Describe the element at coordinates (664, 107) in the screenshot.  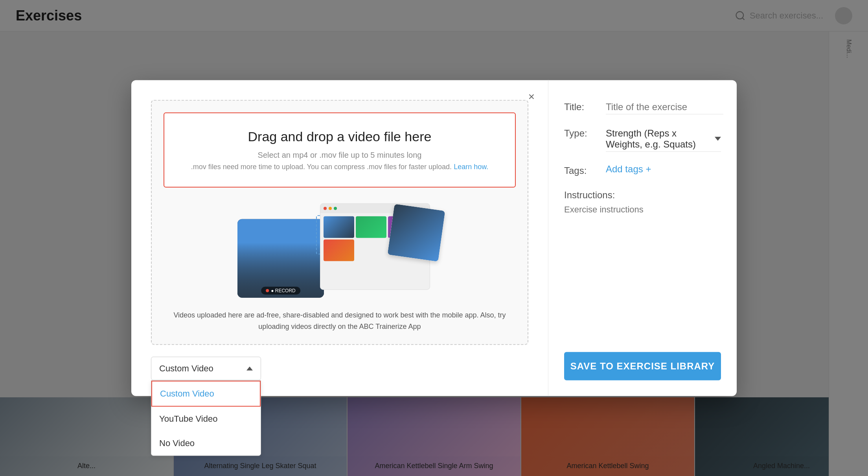
I see `title-input` at that location.